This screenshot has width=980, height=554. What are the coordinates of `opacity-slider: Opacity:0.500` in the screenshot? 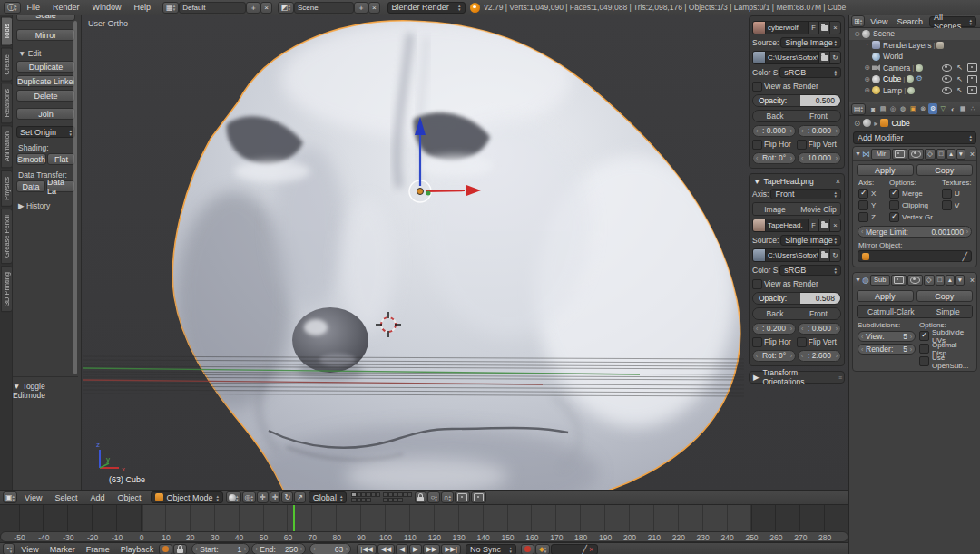 It's located at (797, 101).